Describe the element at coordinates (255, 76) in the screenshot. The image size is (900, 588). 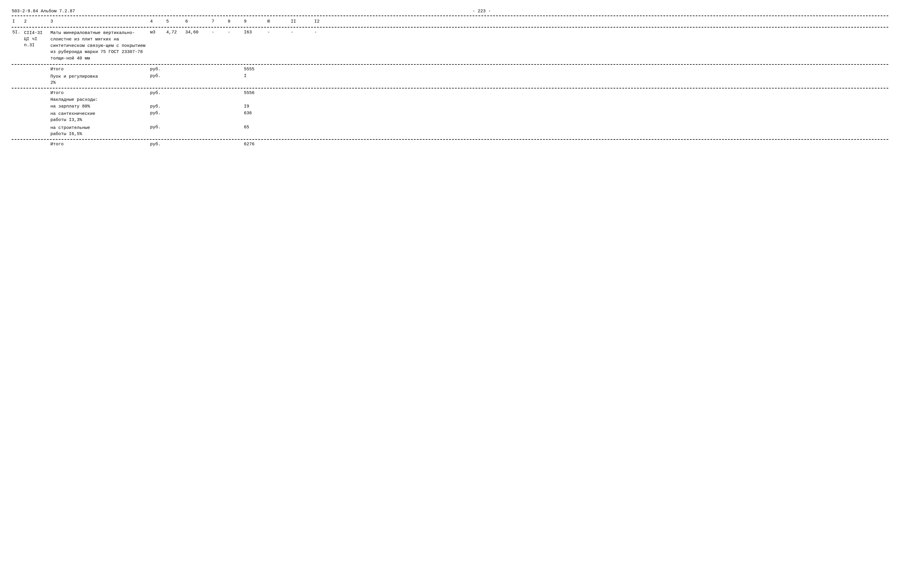
I see `pusk-val: I` at that location.